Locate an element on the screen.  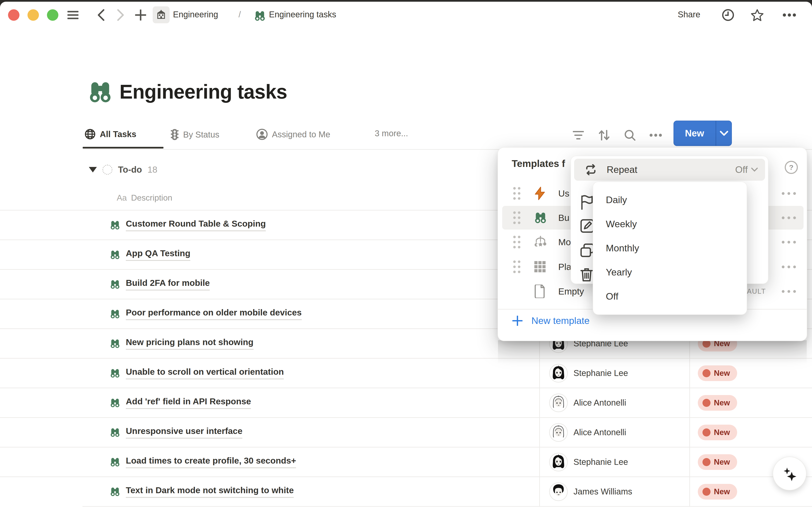
traffic-zoom-button is located at coordinates (53, 15).